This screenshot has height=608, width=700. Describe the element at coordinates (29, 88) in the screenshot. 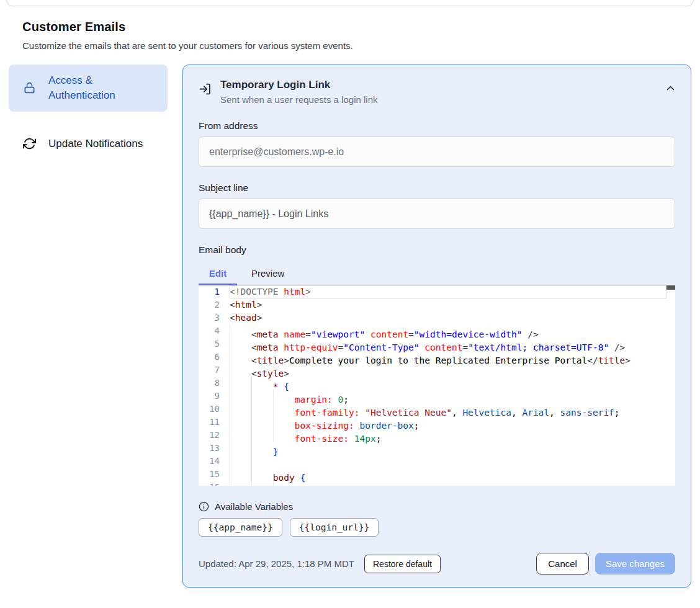

I see `lock-icon` at that location.